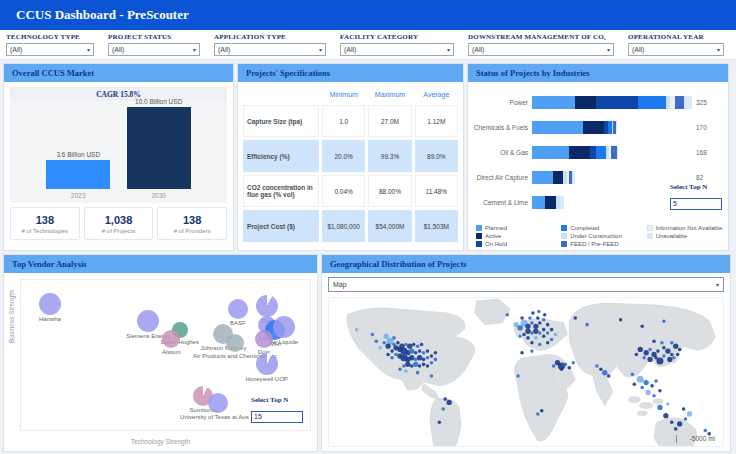 The image size is (736, 454). Describe the element at coordinates (267, 364) in the screenshot. I see `vendor-bubble-honeywell-uop` at that location.